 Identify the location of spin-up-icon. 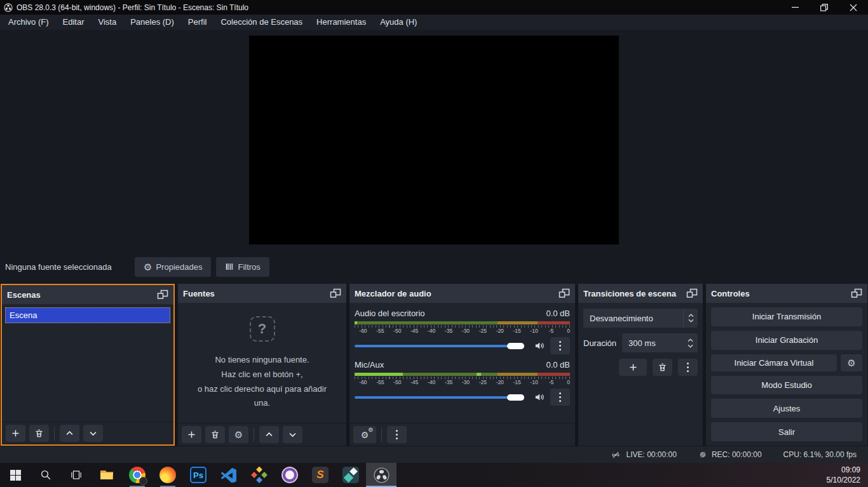
(690, 340).